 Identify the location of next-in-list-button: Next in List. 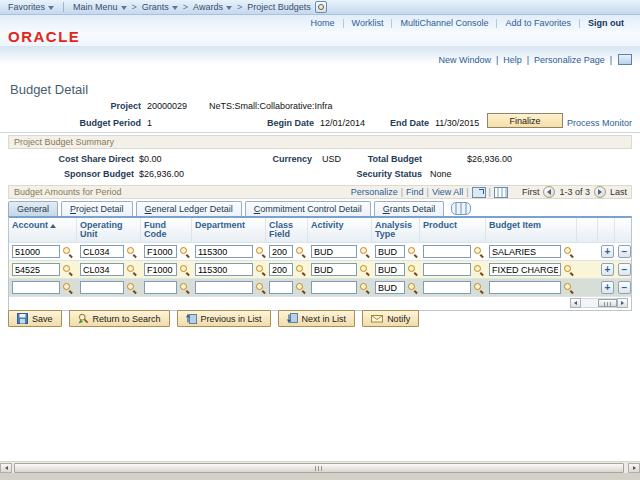
(317, 318).